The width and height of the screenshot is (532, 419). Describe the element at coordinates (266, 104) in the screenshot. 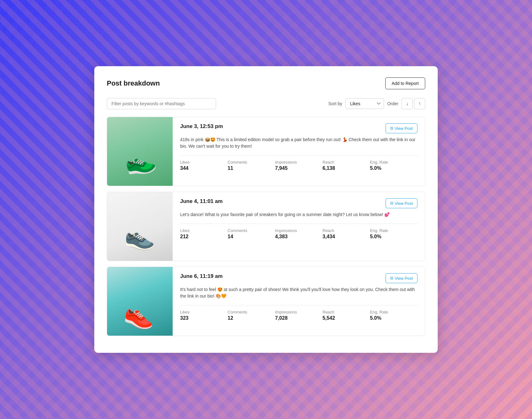

I see `toolbar: Sort by Likes Comments Impressions Reach…` at that location.